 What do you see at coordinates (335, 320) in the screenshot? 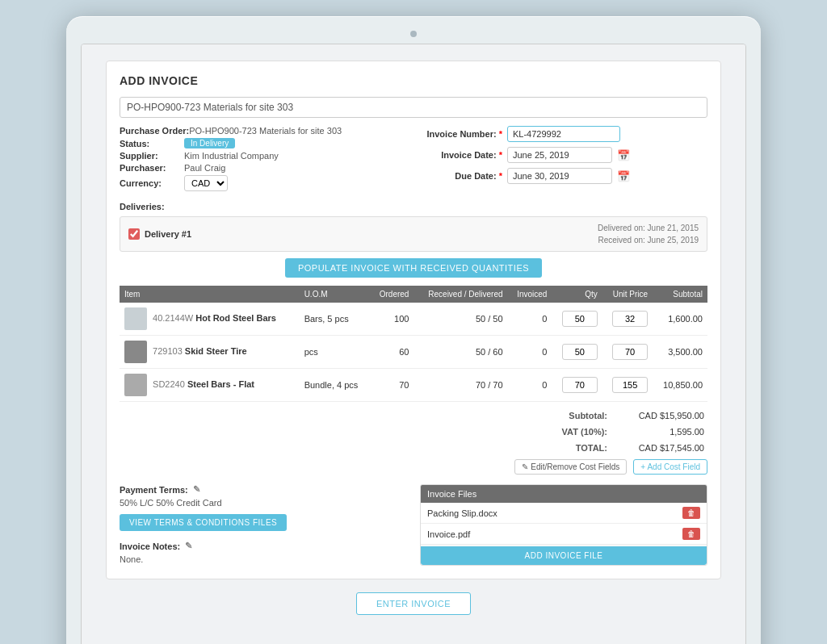
I see `uom-cell: Bars, 5 pcs` at bounding box center [335, 320].